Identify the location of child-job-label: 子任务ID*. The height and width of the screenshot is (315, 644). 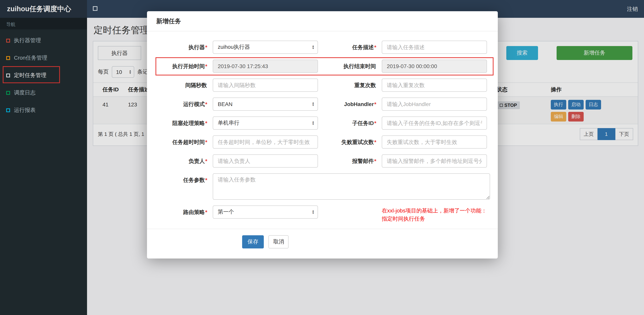
(350, 123).